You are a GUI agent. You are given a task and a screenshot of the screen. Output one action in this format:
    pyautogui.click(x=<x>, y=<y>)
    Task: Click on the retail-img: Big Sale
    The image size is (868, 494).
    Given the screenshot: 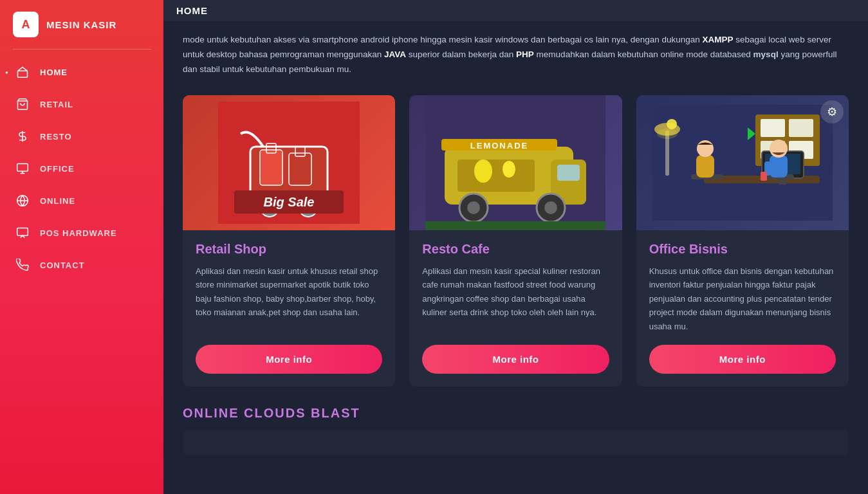 What is the action you would take?
    pyautogui.click(x=289, y=163)
    